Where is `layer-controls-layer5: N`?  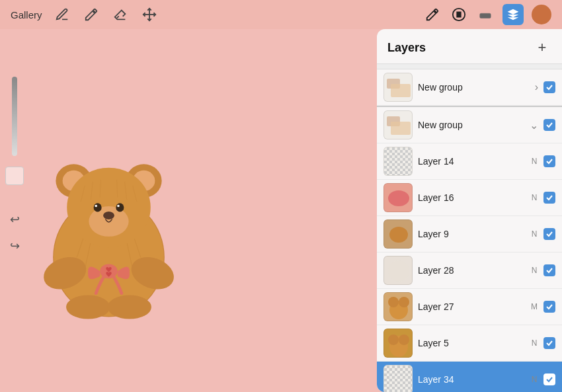 layer-controls-layer5: N is located at coordinates (542, 343).